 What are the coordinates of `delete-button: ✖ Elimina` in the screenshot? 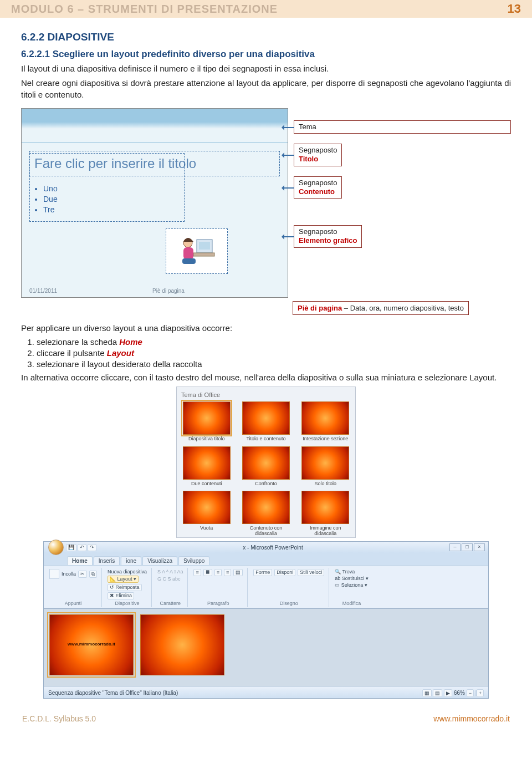 It's located at (121, 596).